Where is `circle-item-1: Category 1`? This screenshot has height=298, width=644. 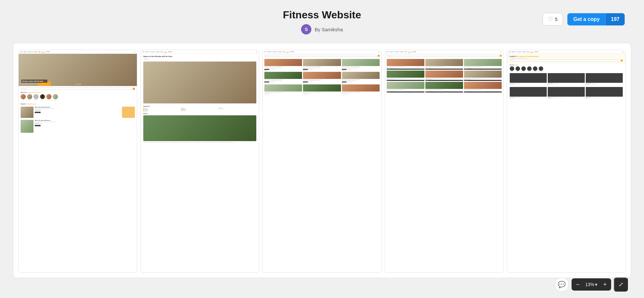
circle-item-1: Category 1 is located at coordinates (512, 69).